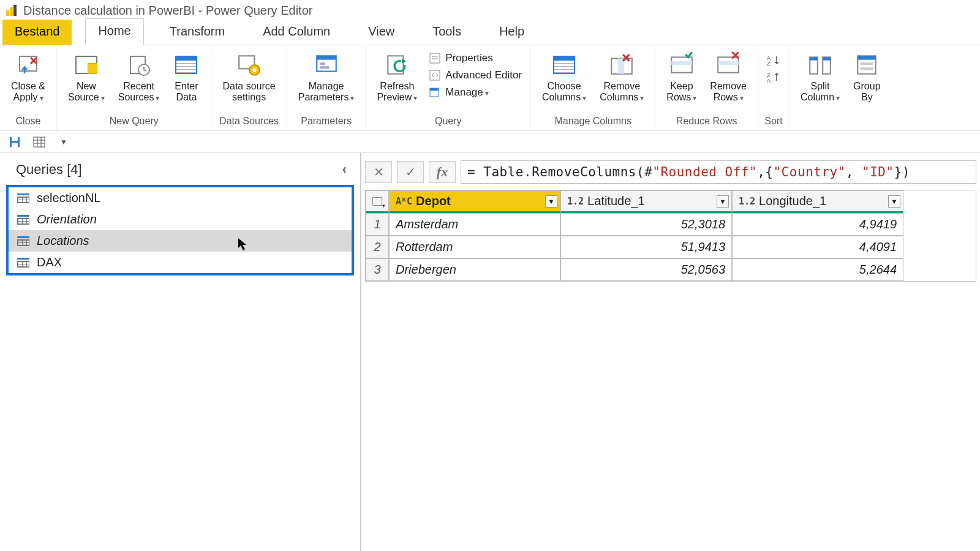 The image size is (980, 551). Describe the element at coordinates (15, 142) in the screenshot. I see `save-button` at that location.